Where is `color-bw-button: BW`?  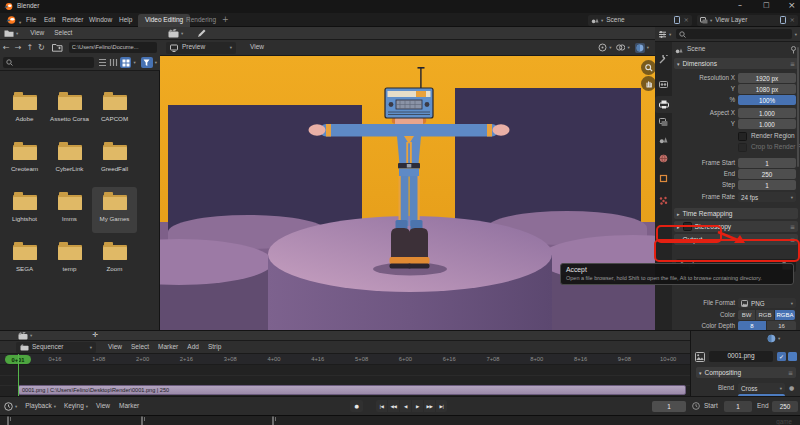
color-bw-button: BW is located at coordinates (746, 315).